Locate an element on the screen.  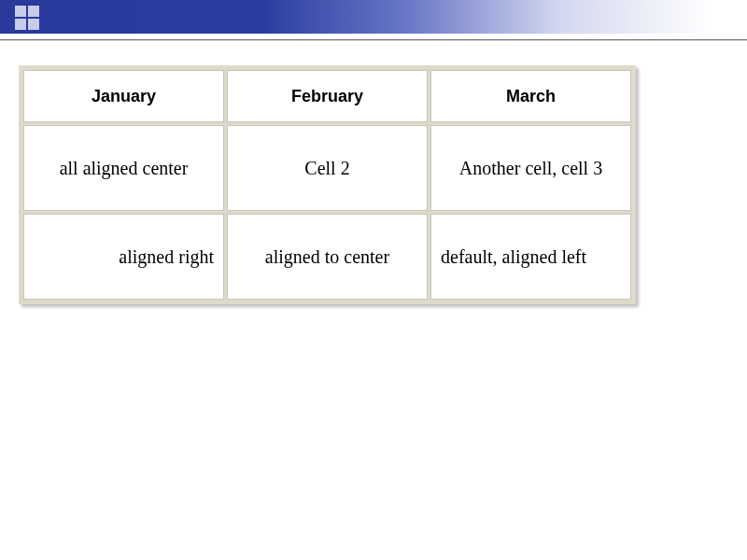
table-header-cell: January is located at coordinates (123, 96).